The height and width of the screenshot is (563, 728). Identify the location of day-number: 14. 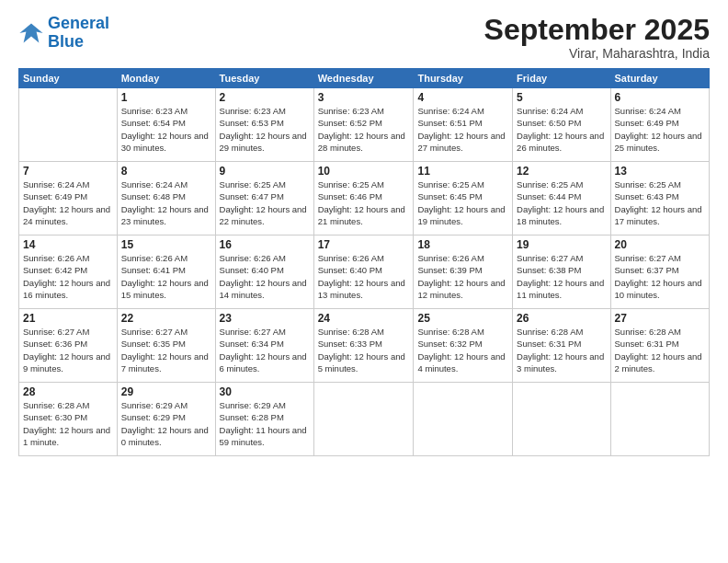
(68, 245).